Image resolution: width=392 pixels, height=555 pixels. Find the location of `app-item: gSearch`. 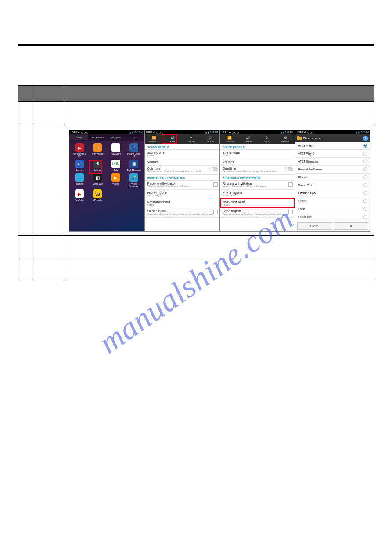

app-item: gSearch is located at coordinates (79, 165).